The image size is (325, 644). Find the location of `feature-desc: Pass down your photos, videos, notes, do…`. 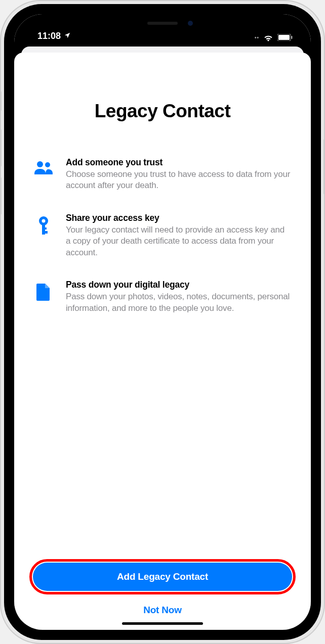

feature-desc: Pass down your photos, videos, notes, do… is located at coordinates (178, 302).